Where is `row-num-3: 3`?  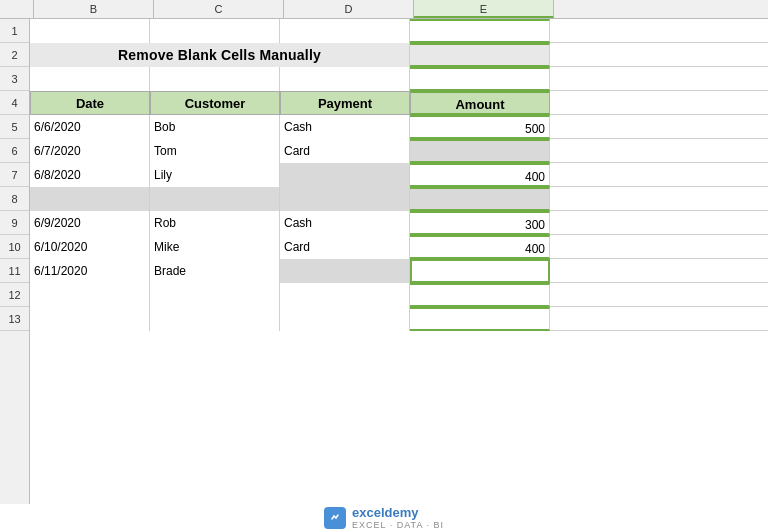 row-num-3: 3 is located at coordinates (14, 79).